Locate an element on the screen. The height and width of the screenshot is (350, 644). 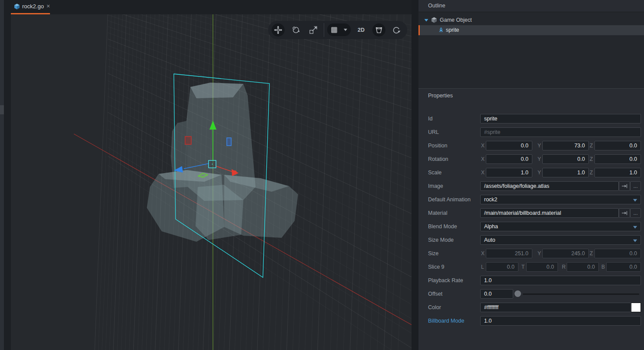
property-row-size-mode: Size Mode Auto is located at coordinates (531, 240).